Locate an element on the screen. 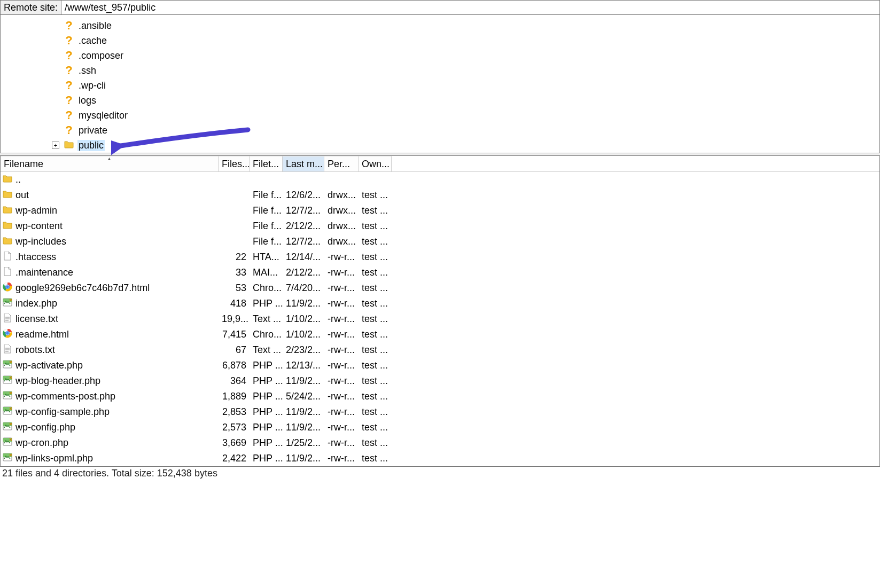 The image size is (880, 588). file-row: wp-links-opml.php2,422PHP ...11/9/2...-r… is located at coordinates (440, 458).